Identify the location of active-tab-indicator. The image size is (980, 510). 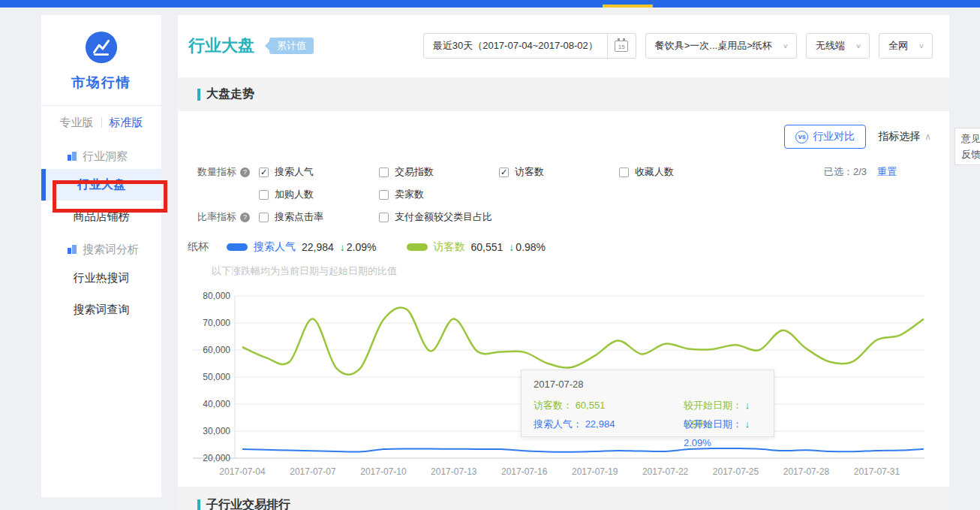
(627, 6).